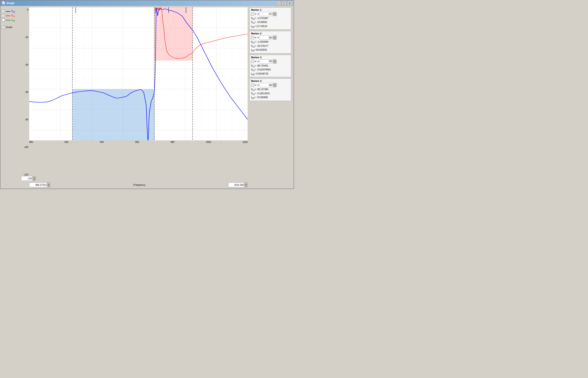 The image size is (588, 378). What do you see at coordinates (49, 186) in the screenshot?
I see `start-freq-down: ▼` at bounding box center [49, 186].